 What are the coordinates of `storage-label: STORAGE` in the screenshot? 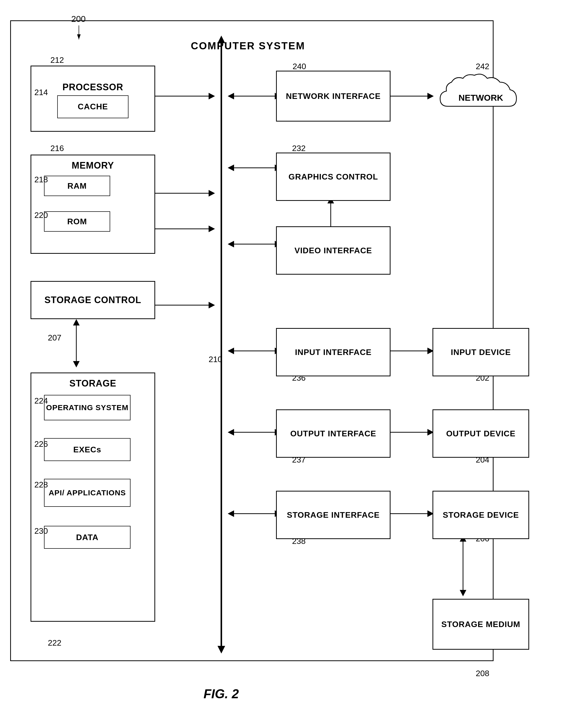 It's located at (93, 383).